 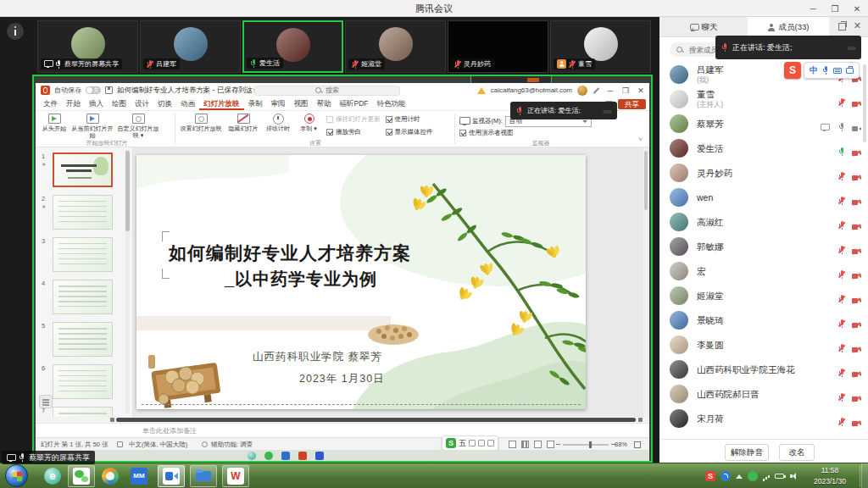 What do you see at coordinates (764, 395) in the screenshot?
I see `member-row: 山西药院郝日晋` at bounding box center [764, 395].